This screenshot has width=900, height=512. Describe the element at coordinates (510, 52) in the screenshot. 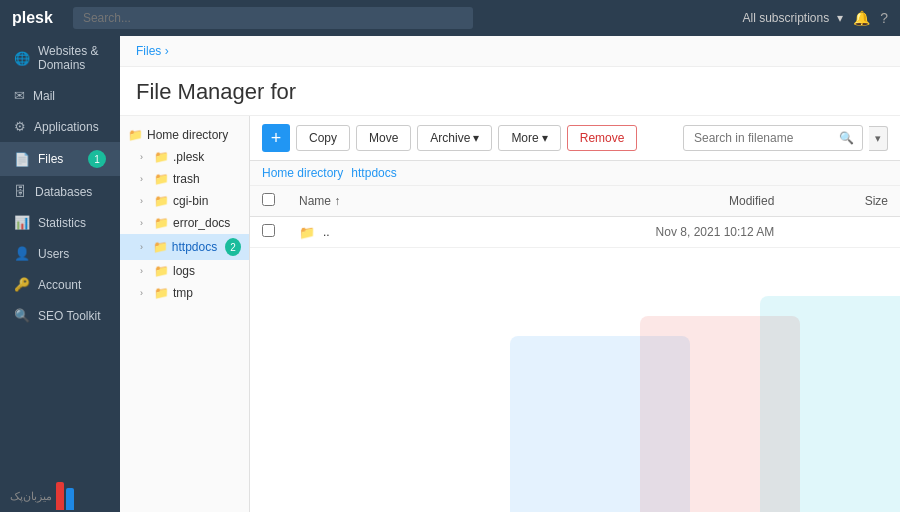

I see `breadcrumb: Files ›` at that location.